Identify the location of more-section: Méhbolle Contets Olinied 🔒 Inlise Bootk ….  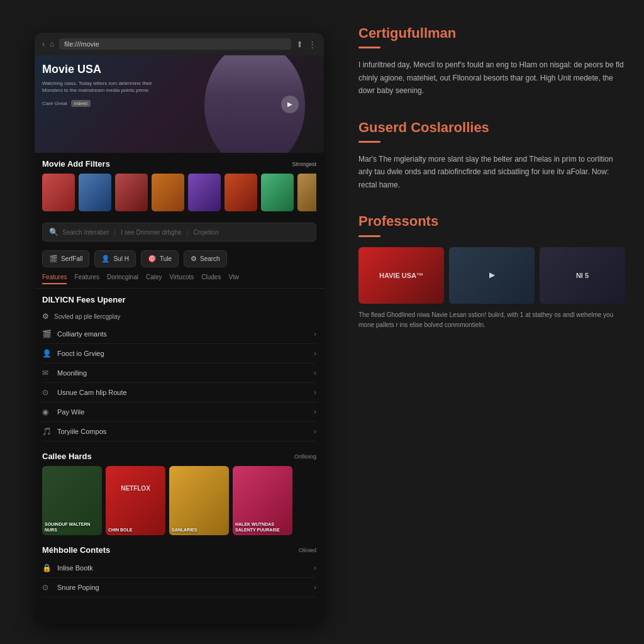
(179, 570).